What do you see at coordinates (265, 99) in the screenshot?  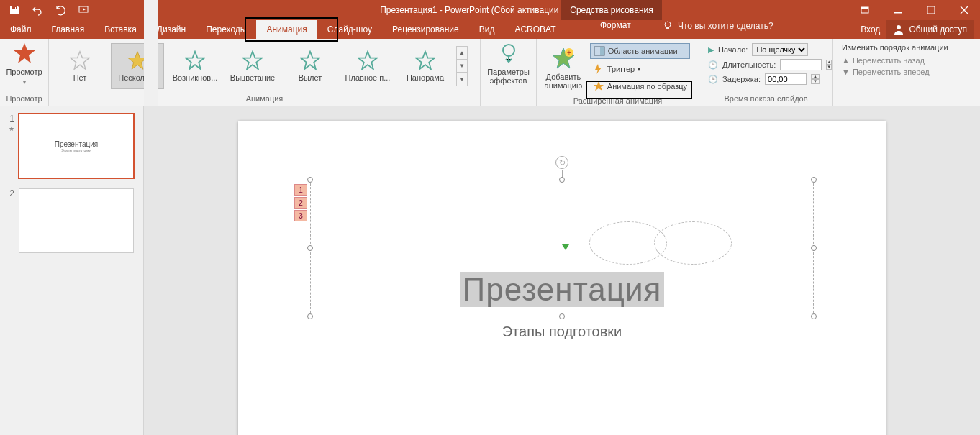 I see `group-label-animation: Анимация` at bounding box center [265, 99].